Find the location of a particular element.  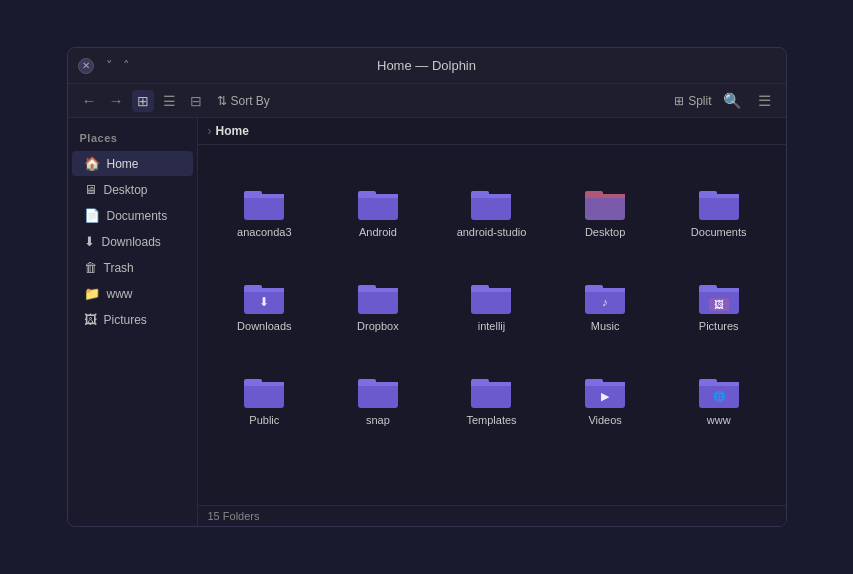

split-button: ⊞ Split is located at coordinates (692, 101).